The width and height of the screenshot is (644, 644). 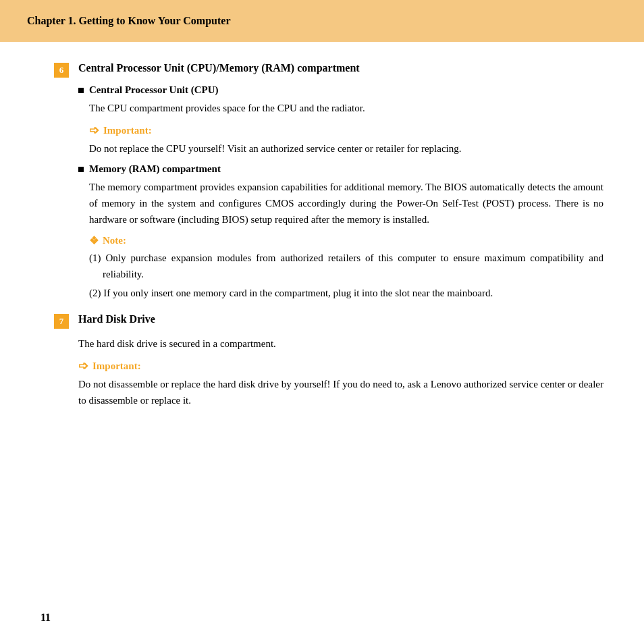 I want to click on cpu-important-text: Do not replace the CPU yourself! Visit a…, so click(x=346, y=149).